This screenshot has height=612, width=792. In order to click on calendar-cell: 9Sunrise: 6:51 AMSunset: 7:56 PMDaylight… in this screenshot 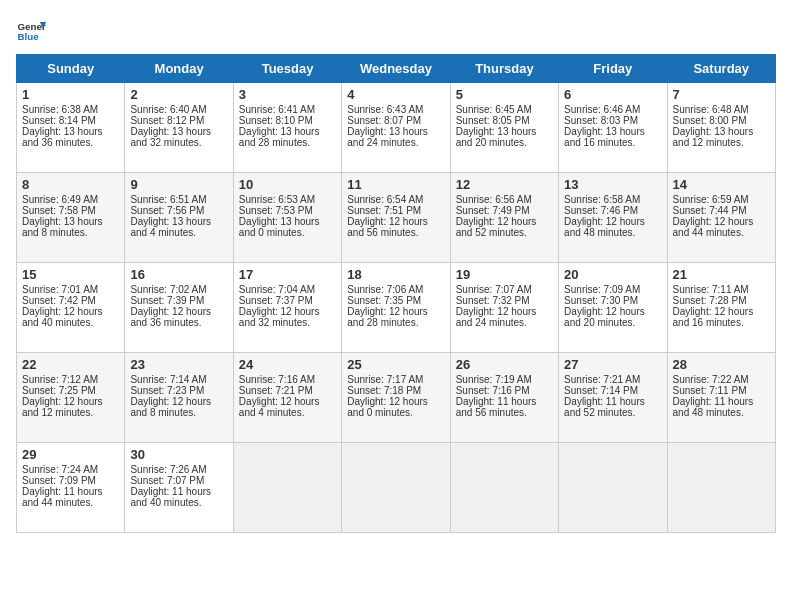, I will do `click(179, 218)`.